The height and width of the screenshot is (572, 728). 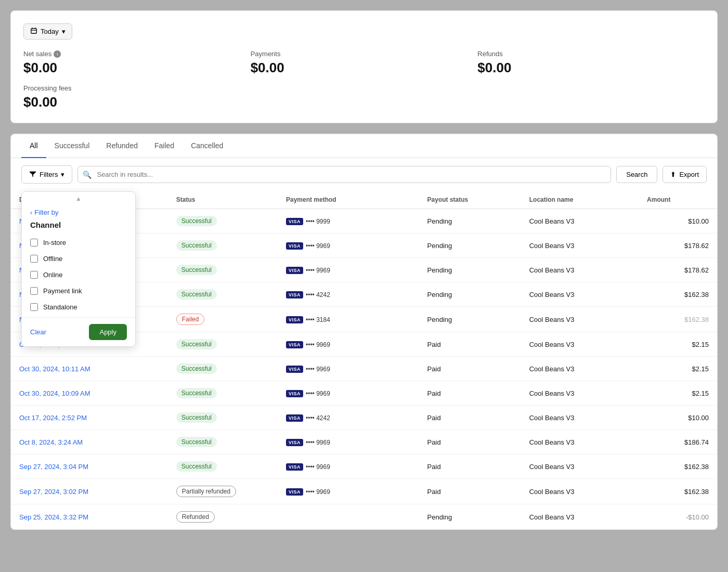 I want to click on filter-checkbox-paymentlink, so click(x=34, y=291).